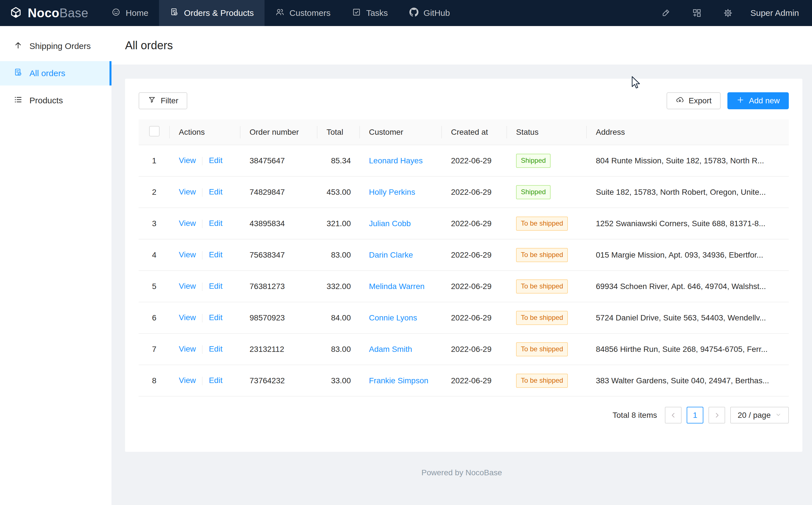 The image size is (812, 505). Describe the element at coordinates (338, 318) in the screenshot. I see `total-cell: 84.00` at that location.